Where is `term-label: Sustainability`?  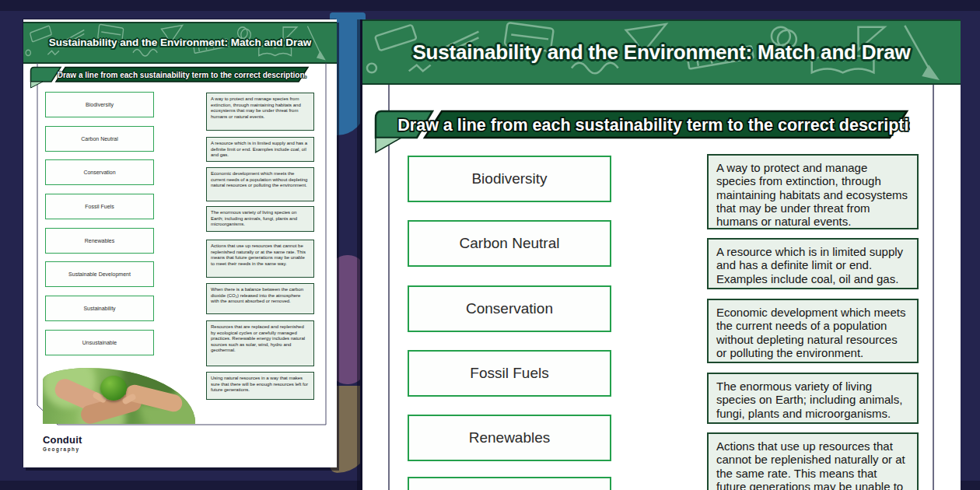
term-label: Sustainability is located at coordinates (100, 308).